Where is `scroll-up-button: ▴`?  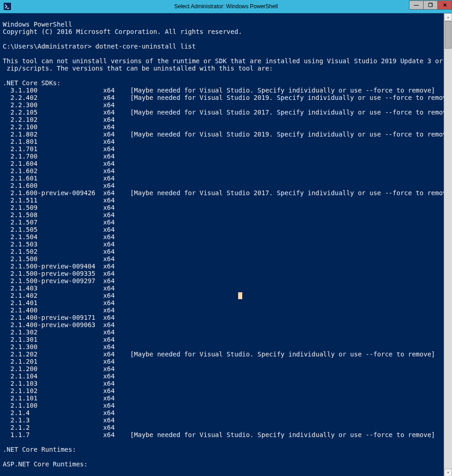
scroll-up-button: ▴ is located at coordinates (448, 17).